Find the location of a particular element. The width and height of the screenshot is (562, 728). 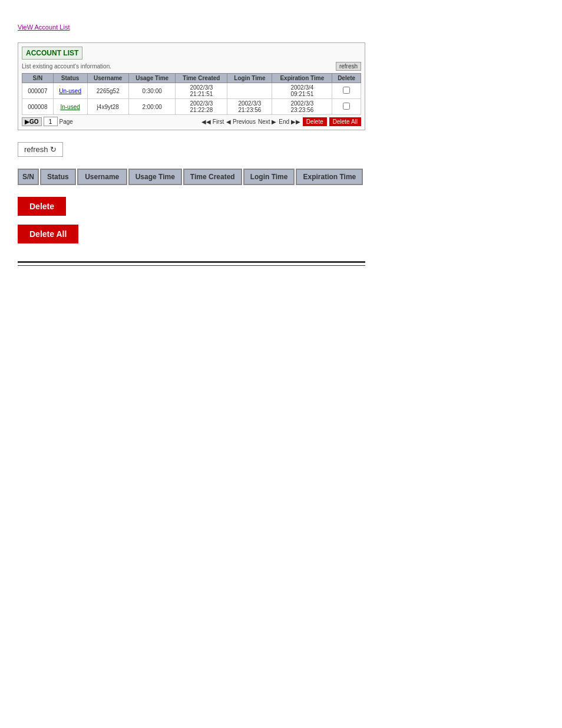

view-account-list-link: VieW Account List is located at coordinates (44, 27).